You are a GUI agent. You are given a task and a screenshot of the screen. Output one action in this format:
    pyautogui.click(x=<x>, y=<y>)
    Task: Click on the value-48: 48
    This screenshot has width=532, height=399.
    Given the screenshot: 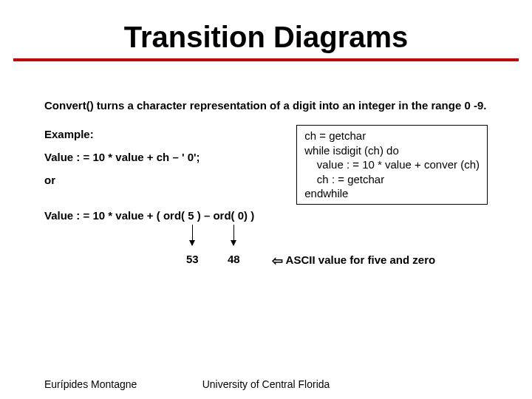 What is the action you would take?
    pyautogui.click(x=233, y=259)
    